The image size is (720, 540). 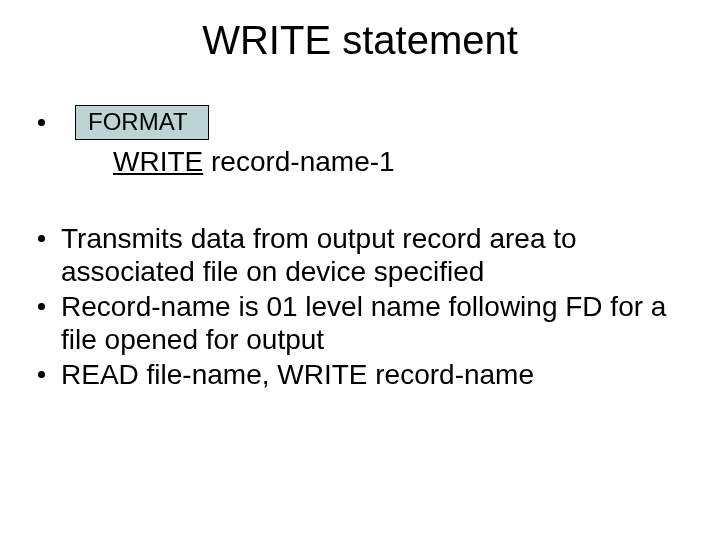 I want to click on bullet-text: Record-name is 01 level name following F…, so click(x=376, y=323).